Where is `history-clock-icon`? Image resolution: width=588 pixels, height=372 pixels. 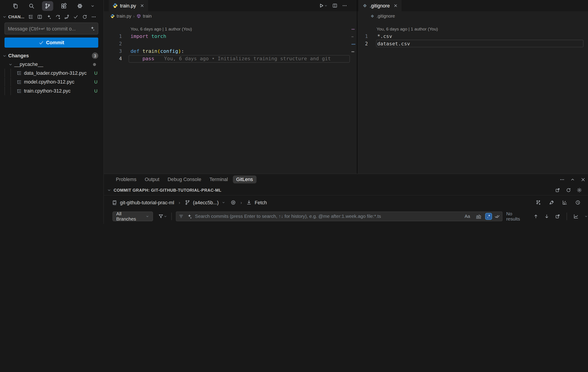 history-clock-icon is located at coordinates (578, 202).